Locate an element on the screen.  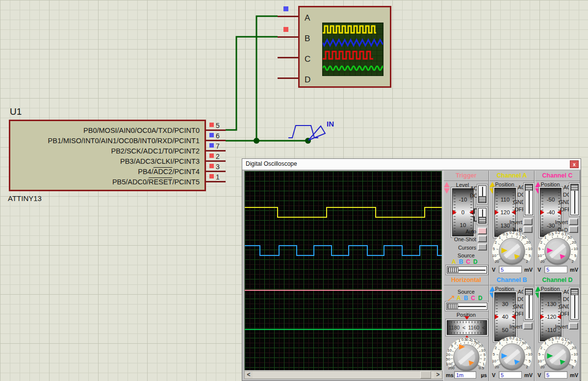
channel-b-gain-field is located at coordinates (510, 375).